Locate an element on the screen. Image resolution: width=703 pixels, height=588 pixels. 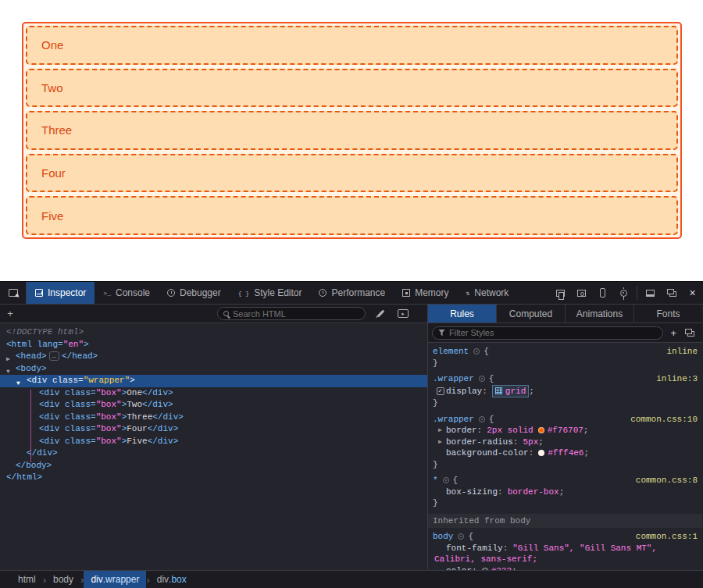
markup-node-html: <html lang="en"> is located at coordinates (214, 345).